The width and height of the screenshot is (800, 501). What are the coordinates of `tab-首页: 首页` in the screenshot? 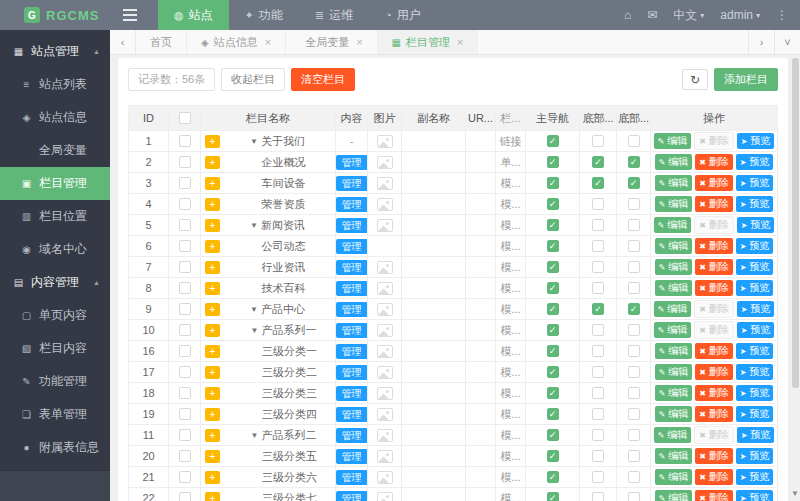 It's located at (162, 42).